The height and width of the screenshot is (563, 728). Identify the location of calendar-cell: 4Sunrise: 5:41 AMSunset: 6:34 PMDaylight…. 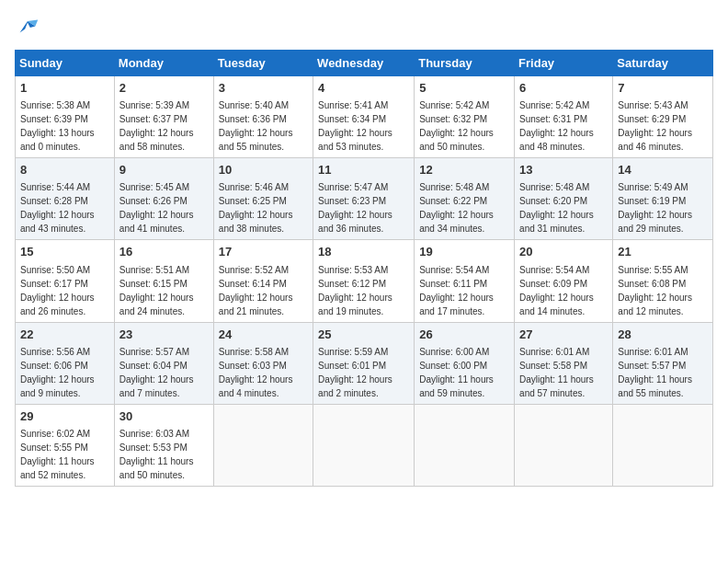
(364, 118).